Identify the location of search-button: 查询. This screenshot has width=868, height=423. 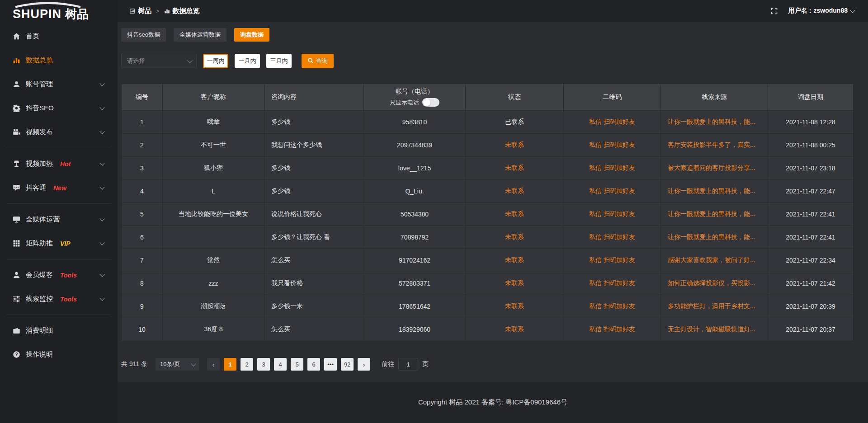
(317, 61).